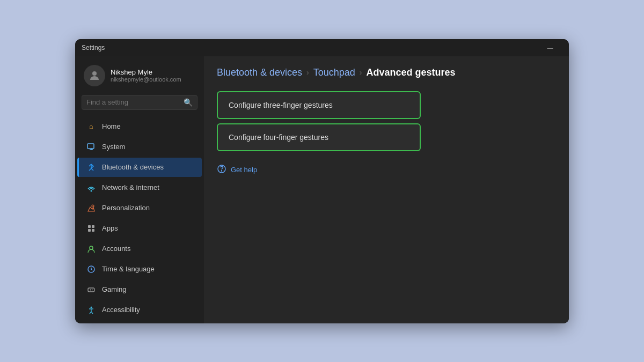 The width and height of the screenshot is (644, 362). I want to click on avatar-icon, so click(94, 76).